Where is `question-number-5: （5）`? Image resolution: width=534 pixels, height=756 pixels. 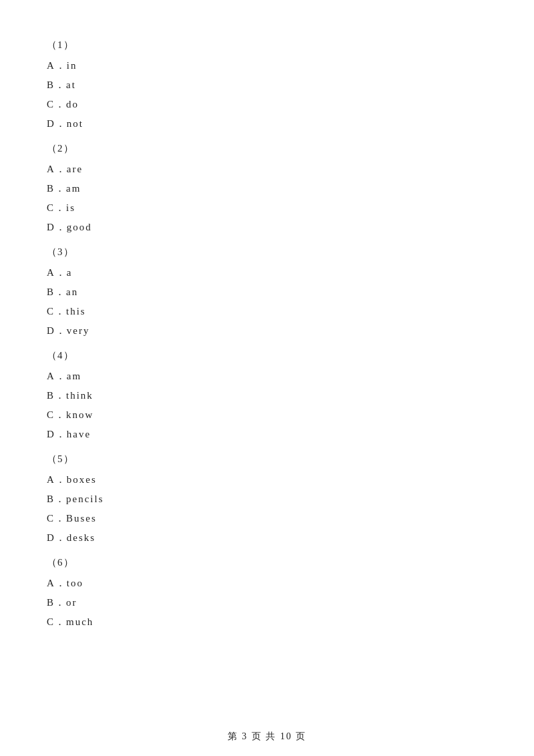
question-number-5: （5） is located at coordinates (267, 459).